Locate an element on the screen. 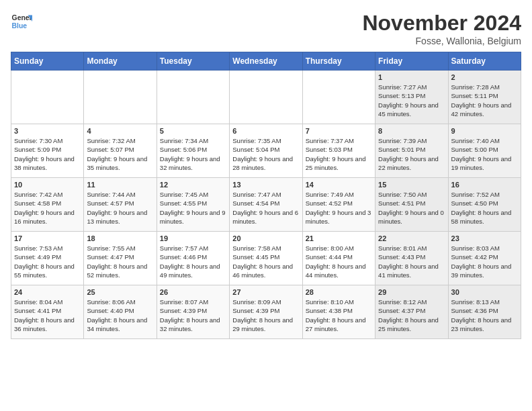  day-info: Sunrise: 7:52 AM Sunset: 4:50 PM Dayligh… is located at coordinates (485, 208).